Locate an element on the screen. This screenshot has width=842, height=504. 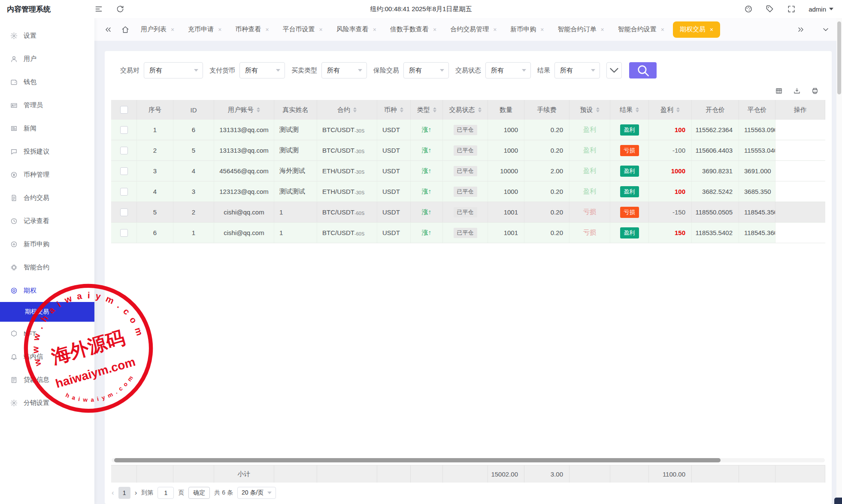
sidebar-item-distribution: 分销设置 is located at coordinates (47, 403).